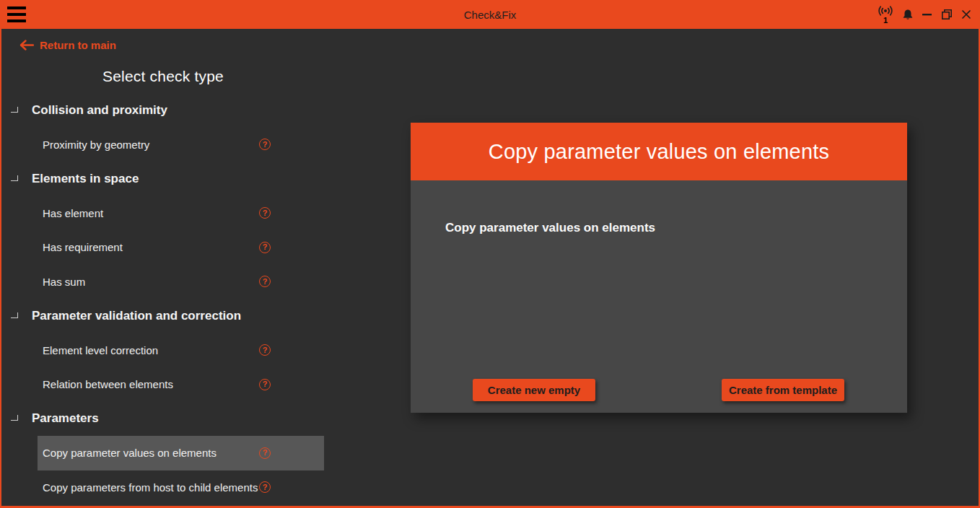 The height and width of the screenshot is (508, 980). Describe the element at coordinates (68, 45) in the screenshot. I see `return-to-main-link: Return to main` at that location.